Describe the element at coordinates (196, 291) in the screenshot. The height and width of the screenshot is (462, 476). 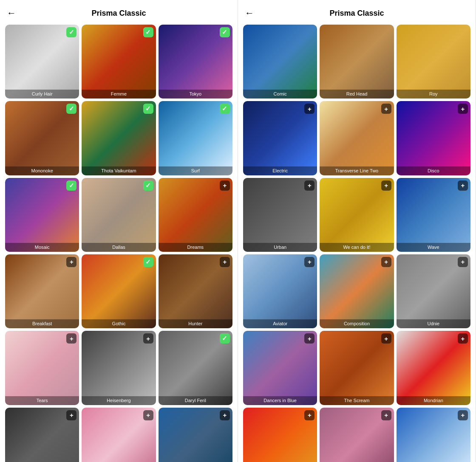
I see `filter-card-hunter: +Hunter` at that location.